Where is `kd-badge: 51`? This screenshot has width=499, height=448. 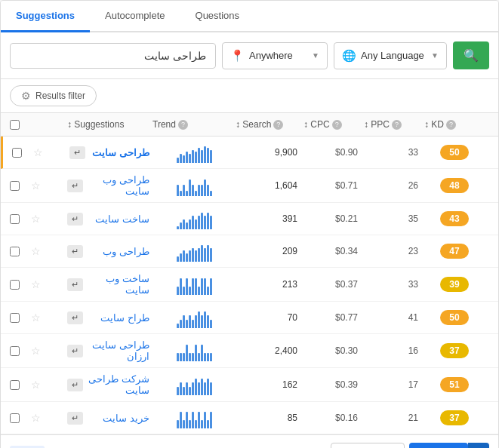
kd-badge: 51 is located at coordinates (454, 385).